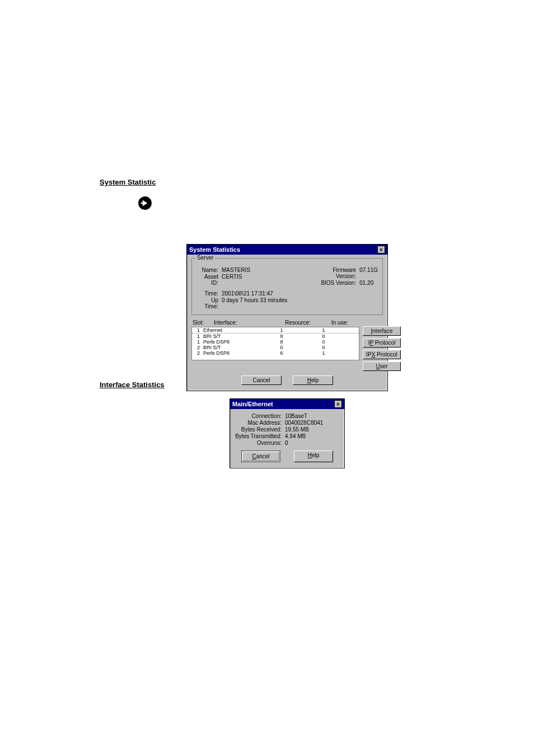  Describe the element at coordinates (287, 287) in the screenshot. I see `server-groupbox: Server Name:MASTERIS Asset ID:CERTIS Tim…` at that location.